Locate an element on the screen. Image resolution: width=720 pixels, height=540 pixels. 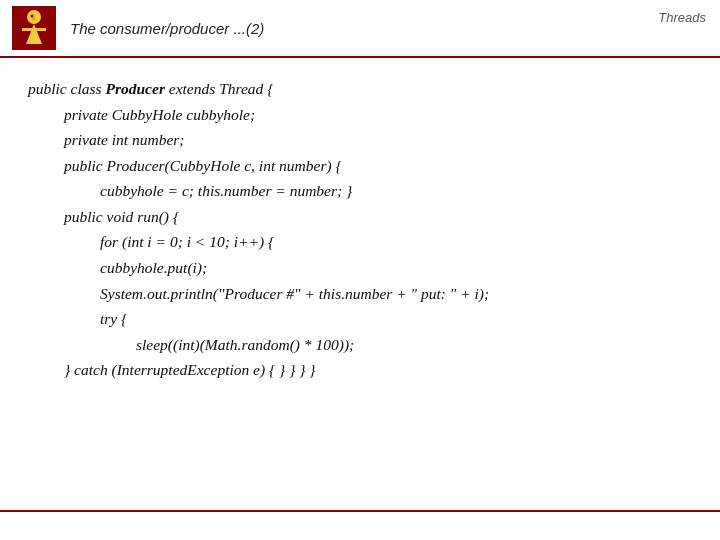
code-line-5: cubbyhole = c; this.number = number; } is located at coordinates (360, 191).